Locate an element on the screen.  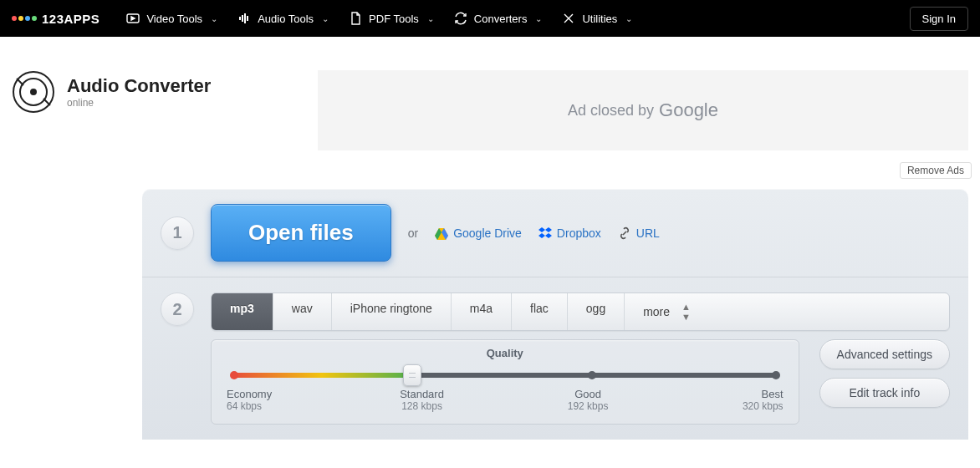
utilities-icon is located at coordinates (569, 18).